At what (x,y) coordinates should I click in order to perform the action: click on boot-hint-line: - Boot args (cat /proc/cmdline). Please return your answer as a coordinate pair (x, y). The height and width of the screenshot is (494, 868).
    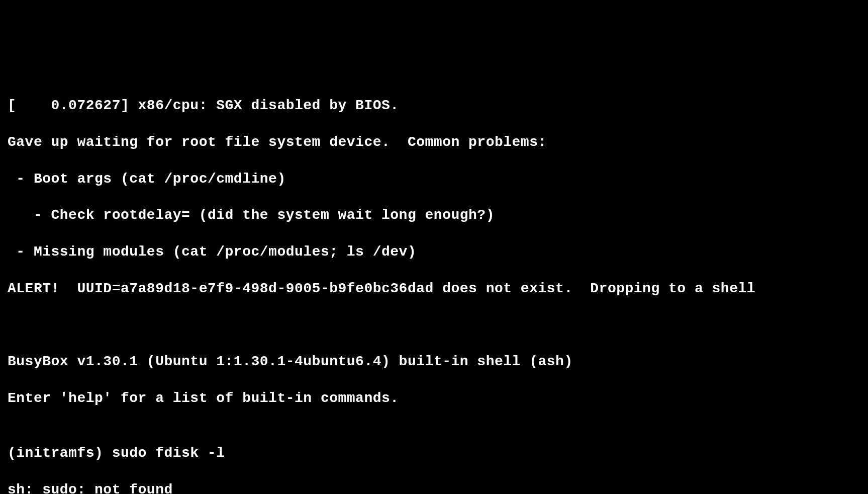
    Looking at the image, I should click on (434, 179).